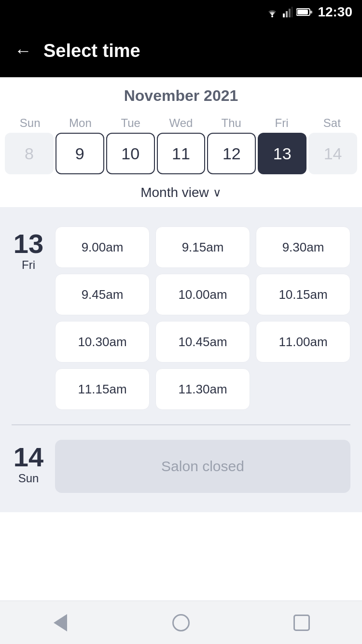  I want to click on day-13-number: 13, so click(28, 244).